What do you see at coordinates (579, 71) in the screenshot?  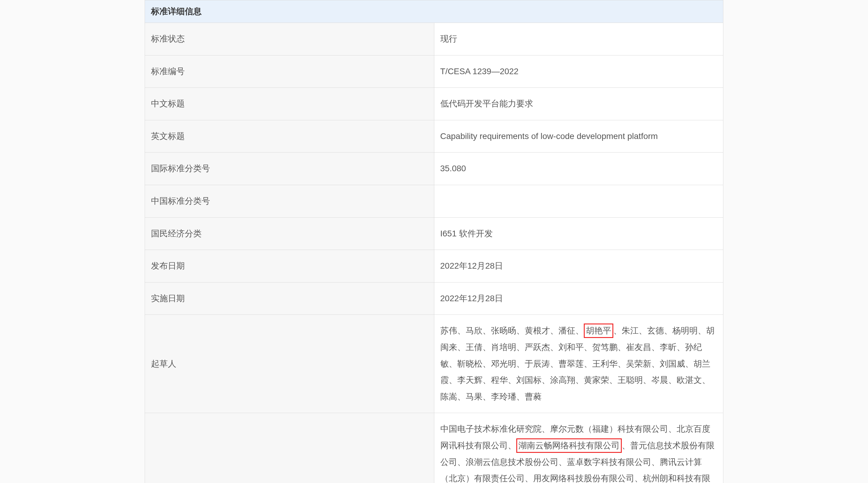 I see `value-code: T/CESA 1239—2022` at bounding box center [579, 71].